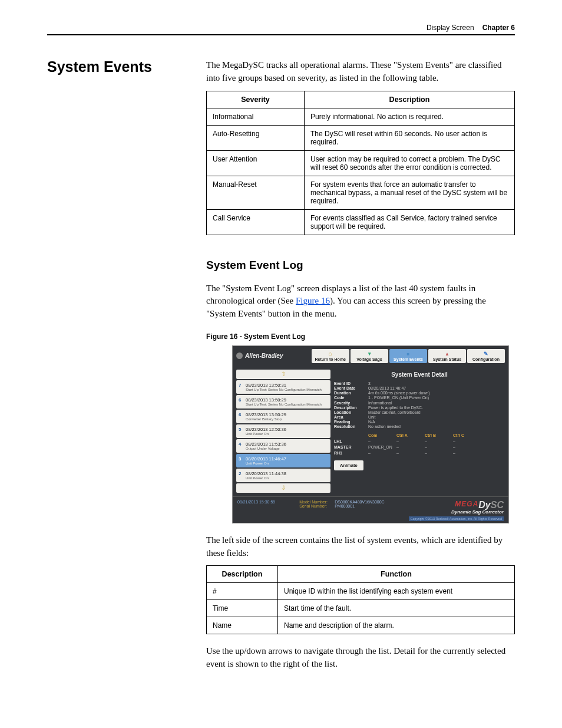 This screenshot has width=562, height=728. What do you see at coordinates (419, 408) in the screenshot?
I see `detail-row: DescriptionPower is applied to the DySC.` at bounding box center [419, 408].